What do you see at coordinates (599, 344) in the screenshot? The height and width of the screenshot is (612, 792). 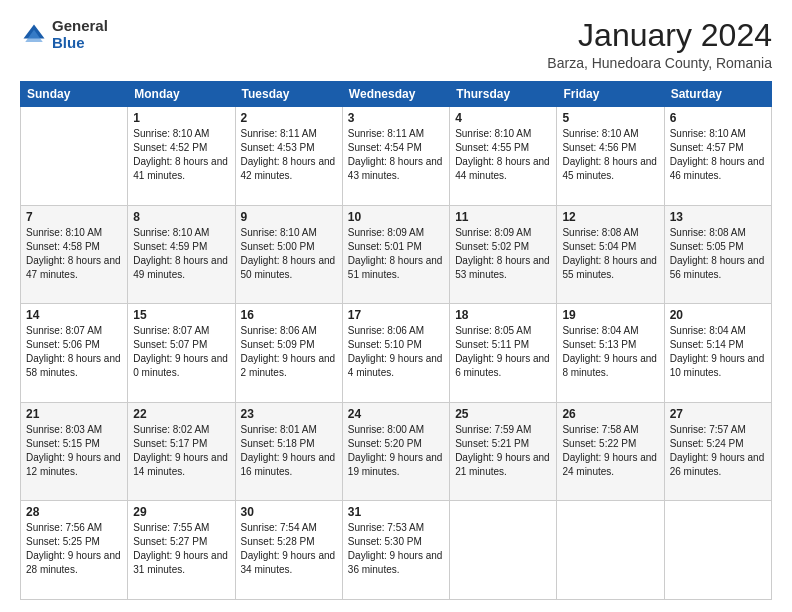 I see `day-sunset: Sunset: 5:13 PM` at bounding box center [599, 344].